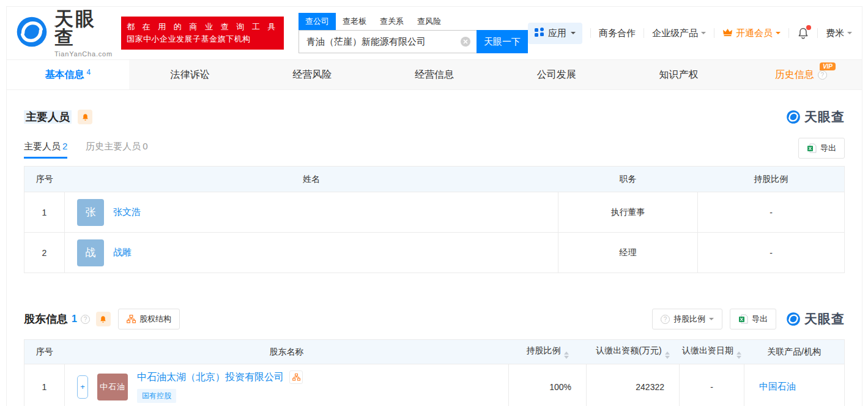 The width and height of the screenshot is (868, 406). What do you see at coordinates (777, 386) in the screenshot?
I see `product-link: 中国石油` at bounding box center [777, 386].